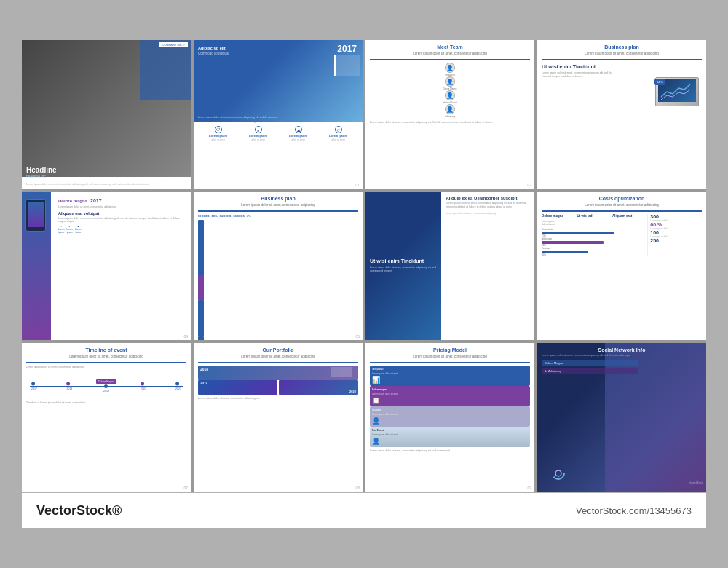 The image size is (728, 568). I want to click on slide12-labels: Dolore Magna ⏱ Adipiscing, so click(622, 367).